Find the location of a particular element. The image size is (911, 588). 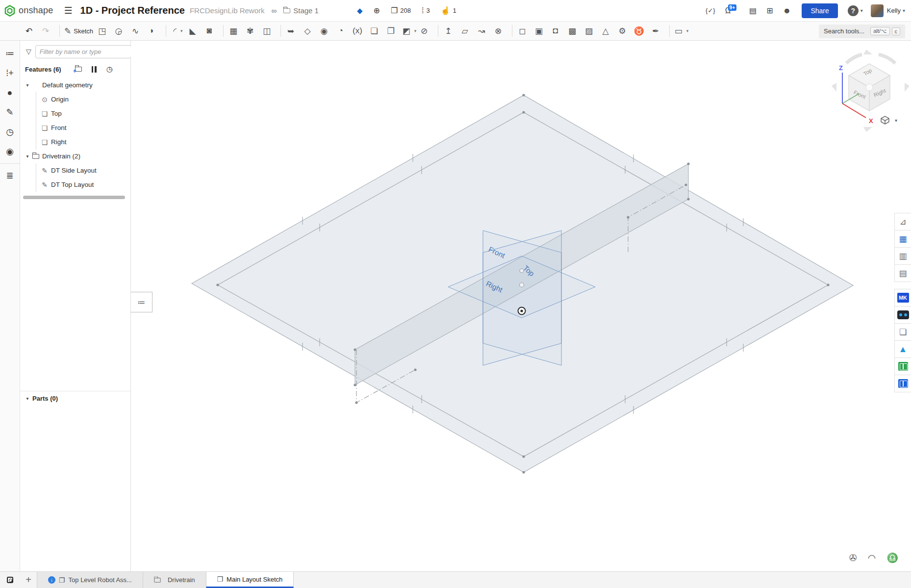

tag-tool: ❐ is located at coordinates (393, 31).